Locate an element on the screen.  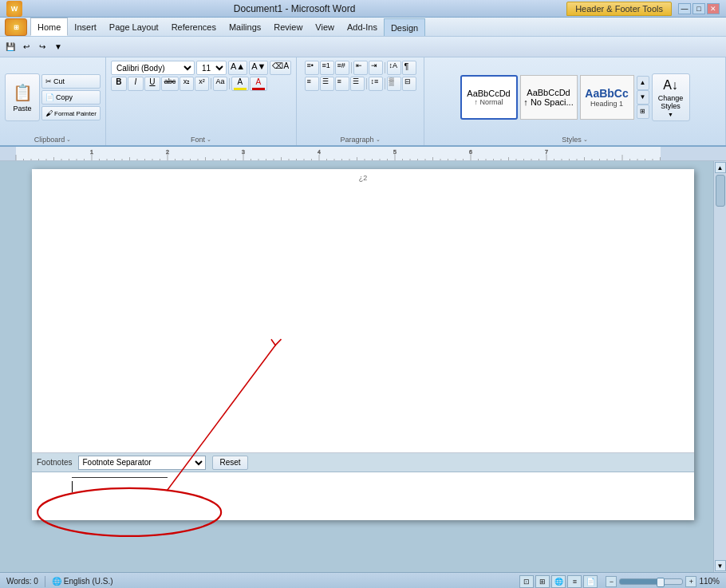
save-button: 💾 is located at coordinates (10, 47).